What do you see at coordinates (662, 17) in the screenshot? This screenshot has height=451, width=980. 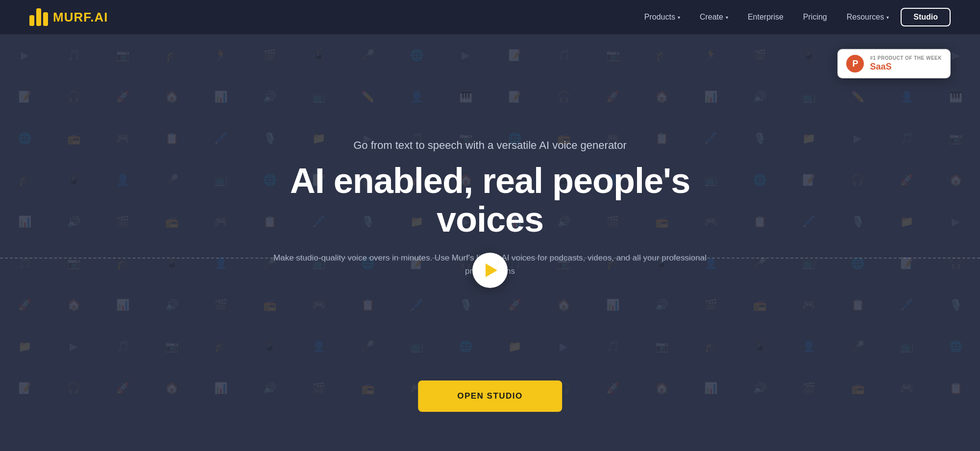 I see `nav-item-products: Products ▾` at bounding box center [662, 17].